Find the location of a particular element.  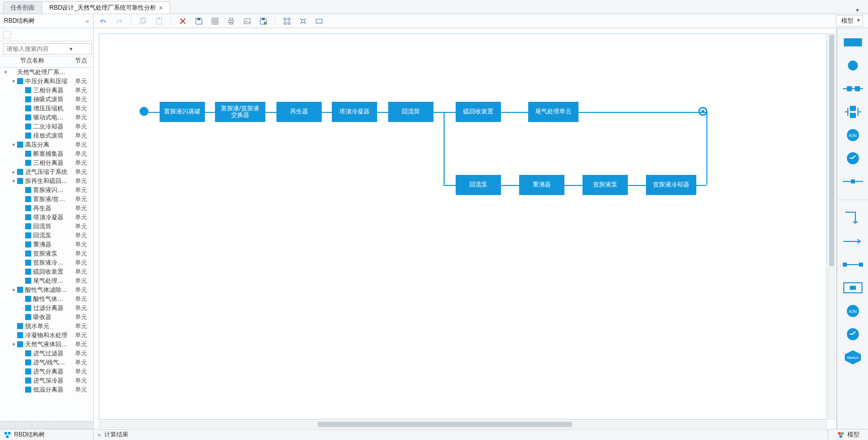

tree-row: 增压压缩机单元 is located at coordinates (46, 108).